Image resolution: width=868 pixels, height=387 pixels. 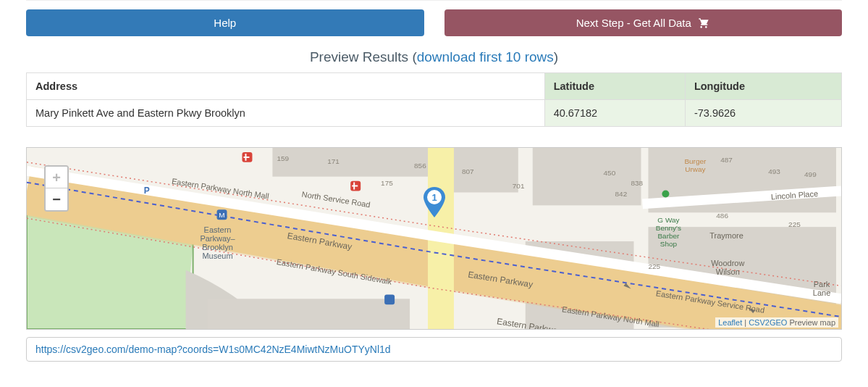 What do you see at coordinates (286, 113) in the screenshot?
I see `cell-address: Mary Pinkett Ave and Eastern Pkwy Brookl…` at bounding box center [286, 113].